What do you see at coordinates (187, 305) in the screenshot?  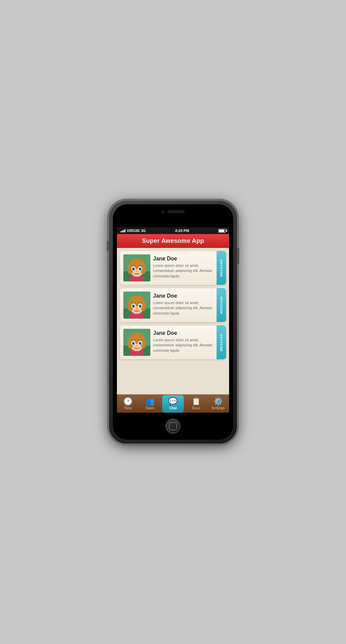 I see `contact-info-2: Jane Doe Lorem ipsum dolor sit amet, con…` at bounding box center [187, 305].